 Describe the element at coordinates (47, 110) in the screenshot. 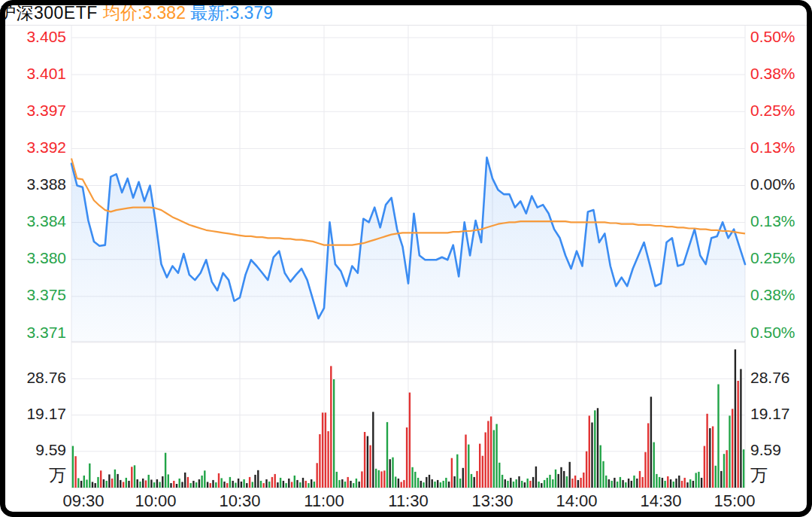

I see `svg-text: 3.397` at that location.